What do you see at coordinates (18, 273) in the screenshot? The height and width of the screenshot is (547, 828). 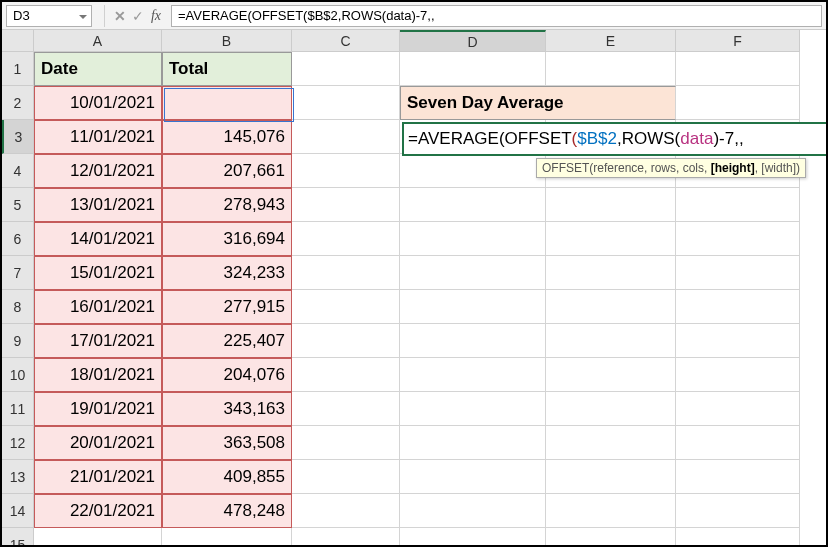 I see `row-header-7: 7` at bounding box center [18, 273].